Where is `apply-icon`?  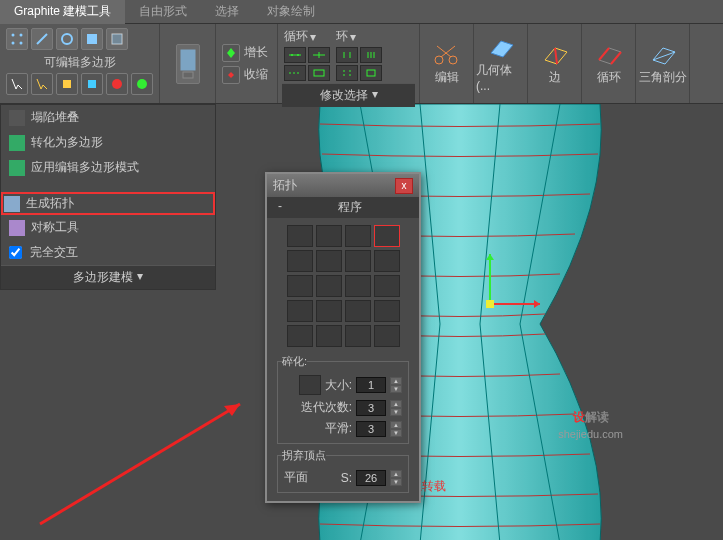
apply-icon is located at coordinates (17, 168).